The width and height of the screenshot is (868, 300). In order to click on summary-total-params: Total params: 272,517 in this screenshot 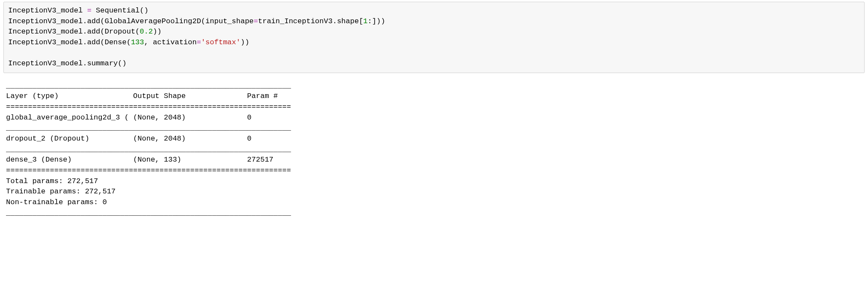, I will do `click(52, 181)`.